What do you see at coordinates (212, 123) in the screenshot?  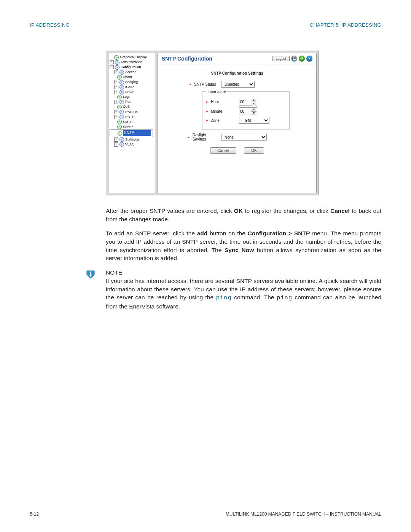 I see `screenshot: ›Graphical Display +›Administration −›Co…` at bounding box center [212, 123].